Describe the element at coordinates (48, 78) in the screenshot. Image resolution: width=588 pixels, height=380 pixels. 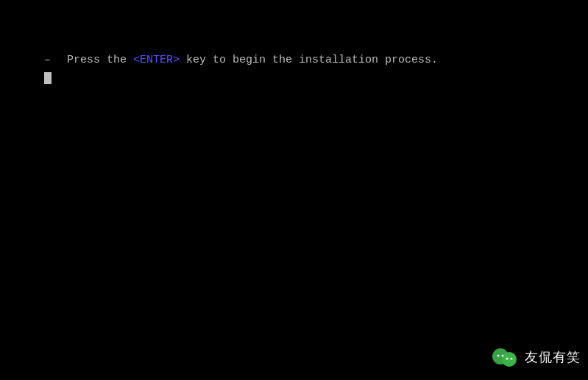
I see `terminal-cursor` at that location.